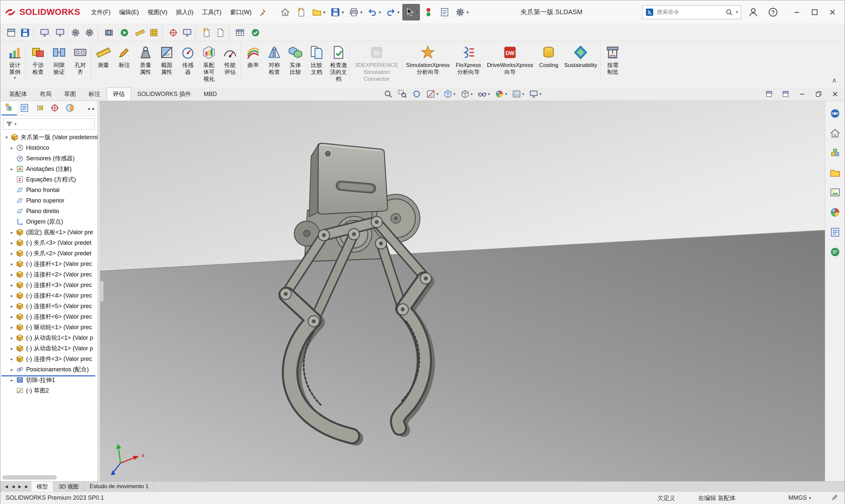 The height and width of the screenshot is (504, 845). What do you see at coordinates (411, 12) in the screenshot?
I see `select-button` at bounding box center [411, 12].